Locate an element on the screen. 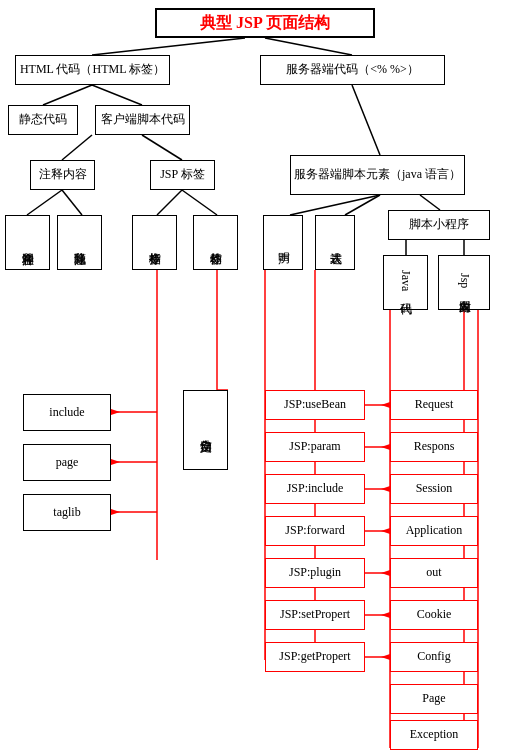 The height and width of the screenshot is (752, 531). script-applet-node: 脚本小程序 is located at coordinates (439, 225).